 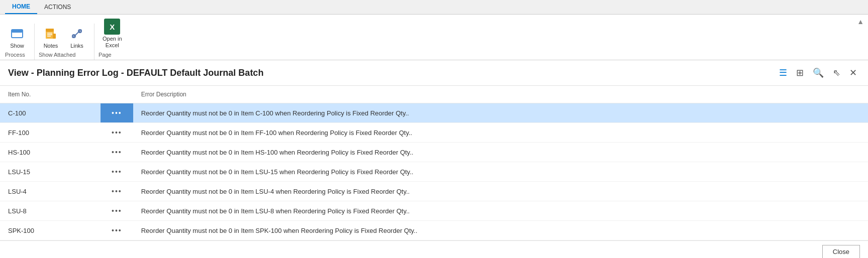 I want to click on show-attached-group-label: Show Attached, so click(x=57, y=55).